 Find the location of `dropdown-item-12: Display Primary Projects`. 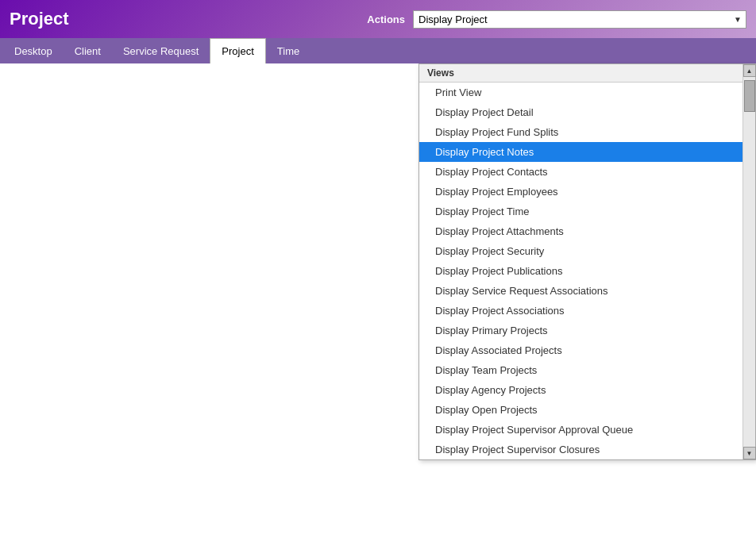

dropdown-item-12: Display Primary Projects is located at coordinates (581, 330).